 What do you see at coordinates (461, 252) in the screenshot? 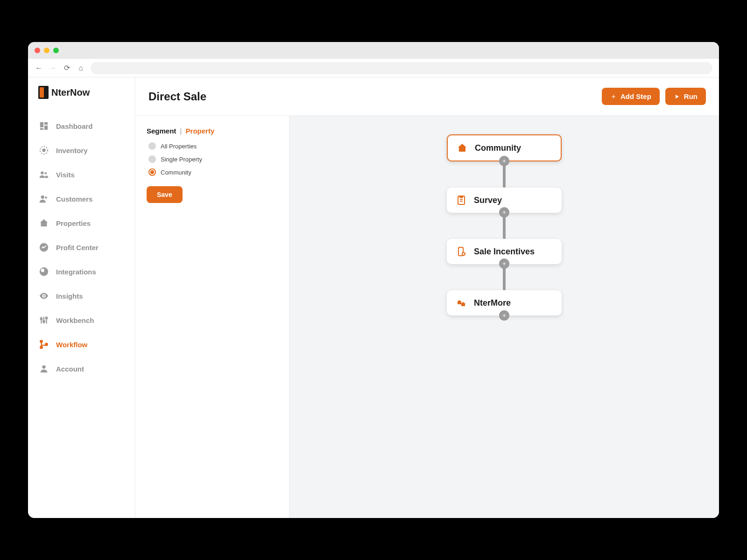
I see `incentive-icon` at bounding box center [461, 252].